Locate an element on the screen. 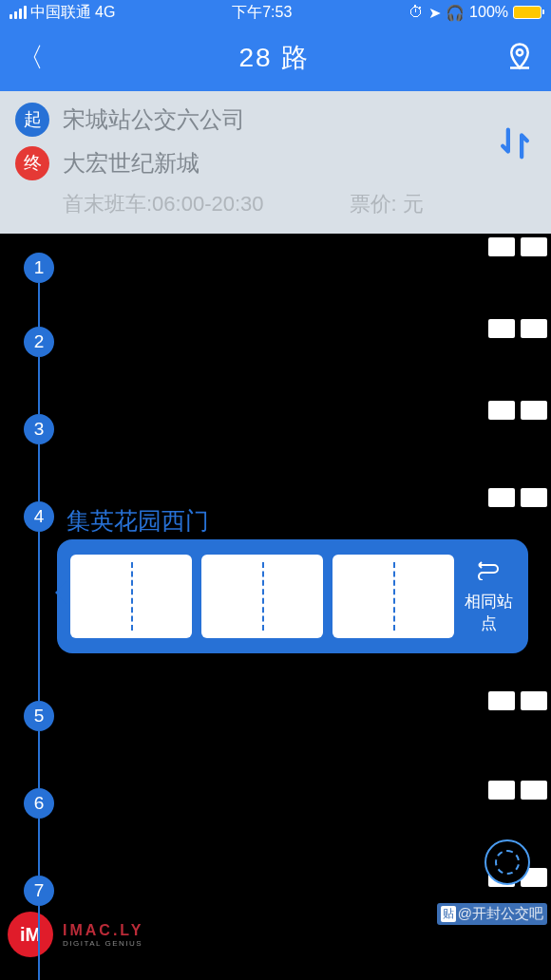 The width and height of the screenshot is (551, 980). watermark: iM IMAC.LY DIGITAL GENIUS is located at coordinates (76, 934).